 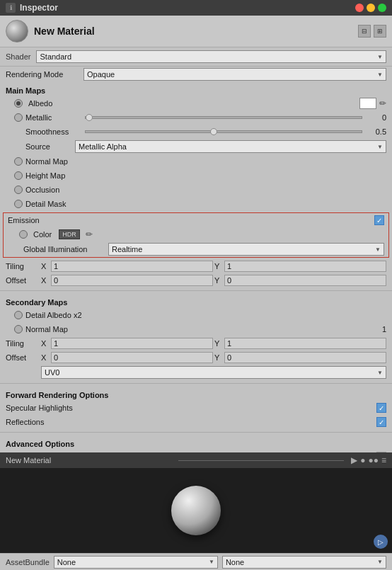 I want to click on gi-dropdown: Realtime ▼, so click(x=246, y=249).